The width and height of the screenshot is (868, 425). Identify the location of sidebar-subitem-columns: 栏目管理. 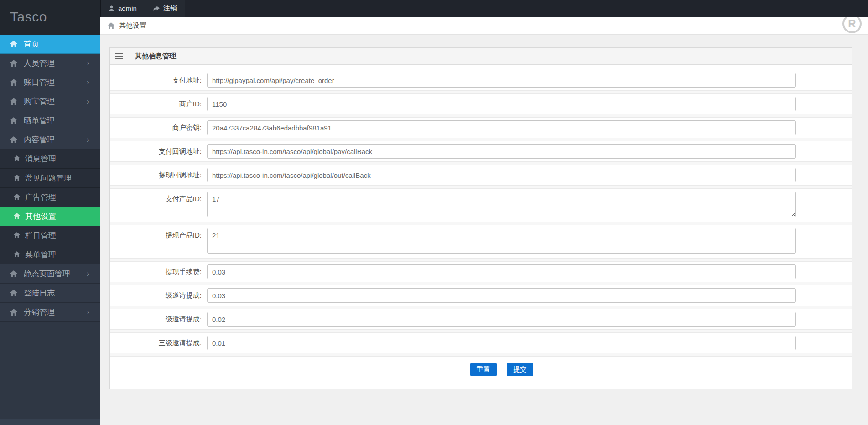
(50, 236).